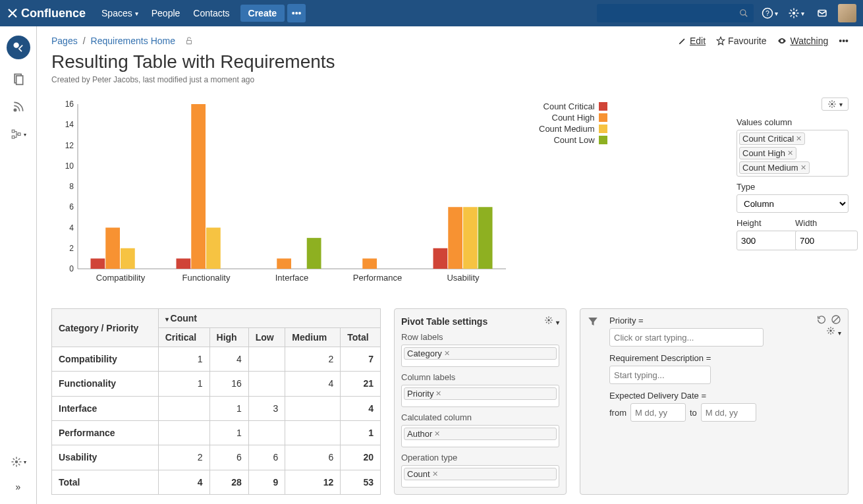 Image resolution: width=863 pixels, height=504 pixels. What do you see at coordinates (18, 47) in the screenshot?
I see `space-logo` at bounding box center [18, 47].